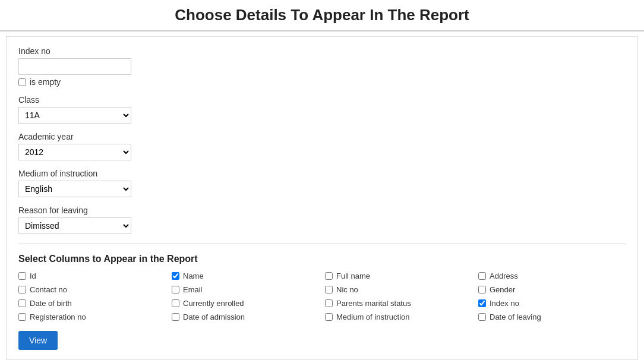 The width and height of the screenshot is (644, 363). I want to click on reason-label: Reason for leaving, so click(322, 210).